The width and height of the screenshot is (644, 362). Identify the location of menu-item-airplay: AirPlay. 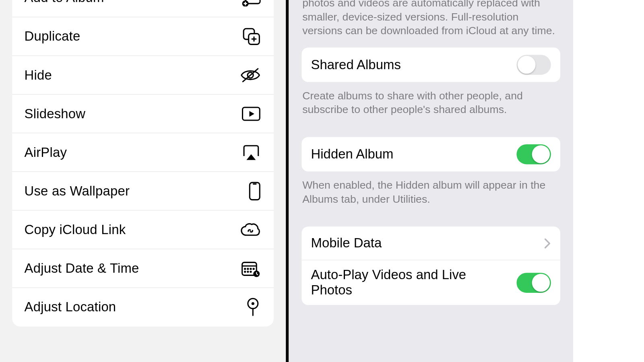
(143, 152).